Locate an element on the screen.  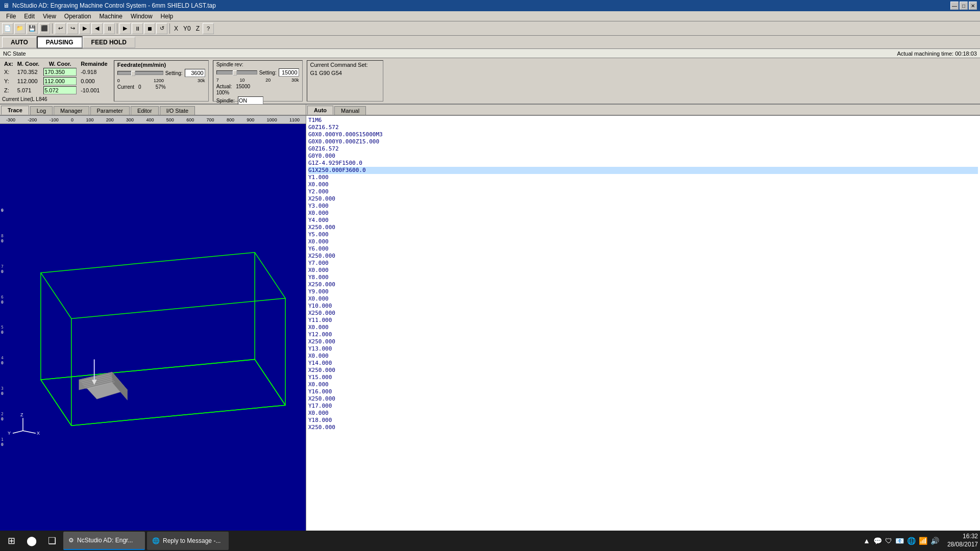
taskbar-app-reply: 🌐 Reply to Message -... is located at coordinates (188, 541).